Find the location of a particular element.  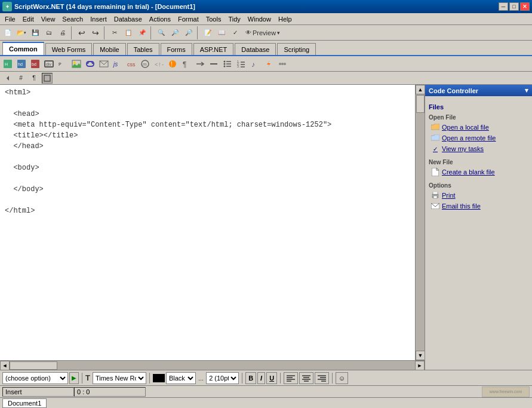

tab-database: Database is located at coordinates (256, 49).